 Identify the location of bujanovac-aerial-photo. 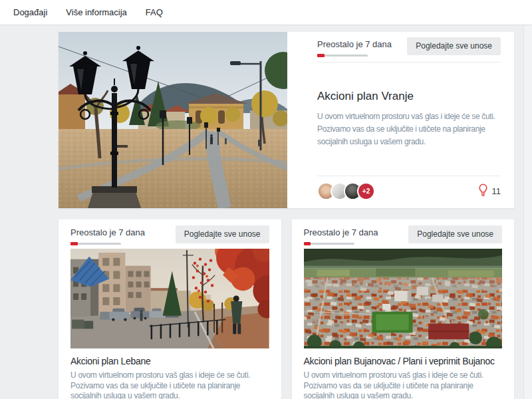
(403, 299).